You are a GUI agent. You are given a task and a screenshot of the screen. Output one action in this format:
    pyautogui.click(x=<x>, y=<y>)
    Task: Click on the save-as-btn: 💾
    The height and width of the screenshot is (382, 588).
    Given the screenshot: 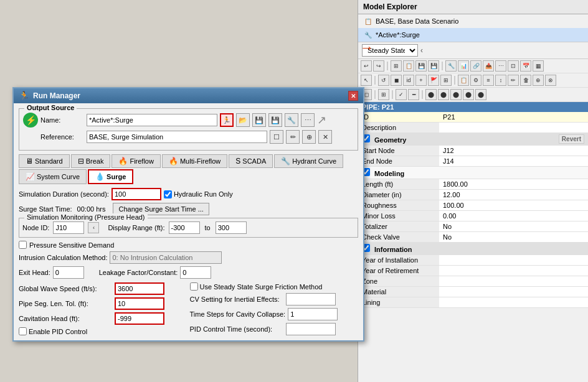 What is the action you would take?
    pyautogui.click(x=275, y=120)
    